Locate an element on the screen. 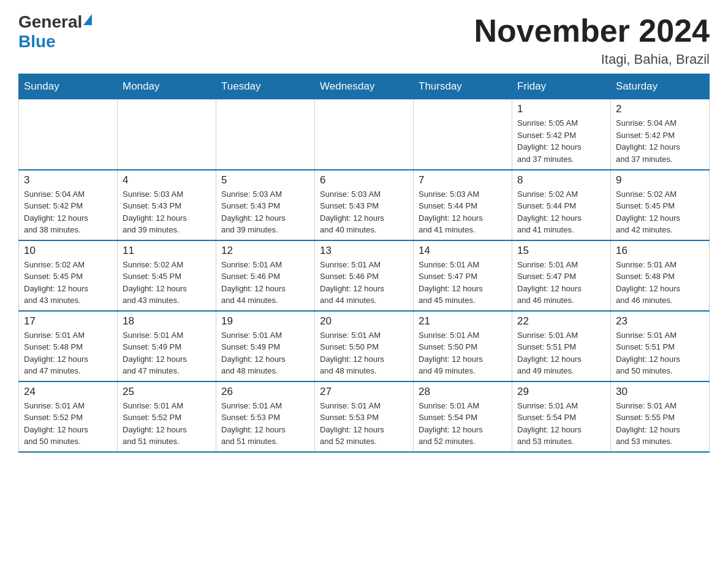 The width and height of the screenshot is (728, 563). day-number: 24 is located at coordinates (68, 392).